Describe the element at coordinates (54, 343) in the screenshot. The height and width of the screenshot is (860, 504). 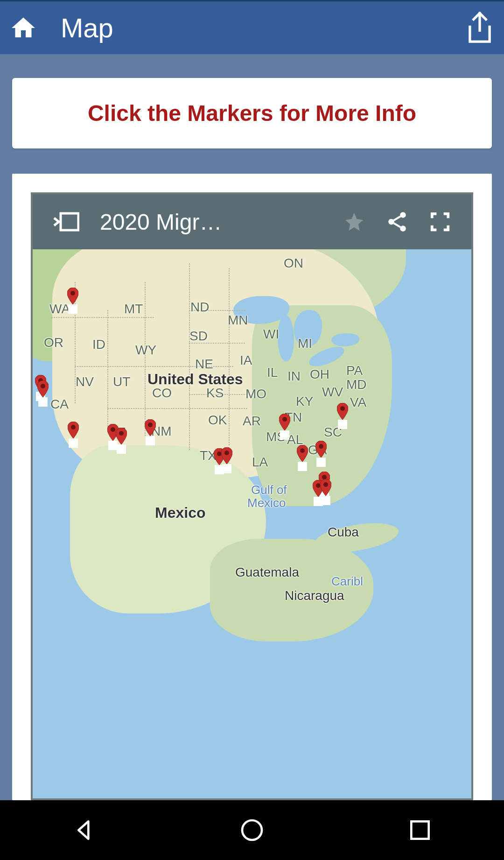
I see `state-label: OR` at that location.